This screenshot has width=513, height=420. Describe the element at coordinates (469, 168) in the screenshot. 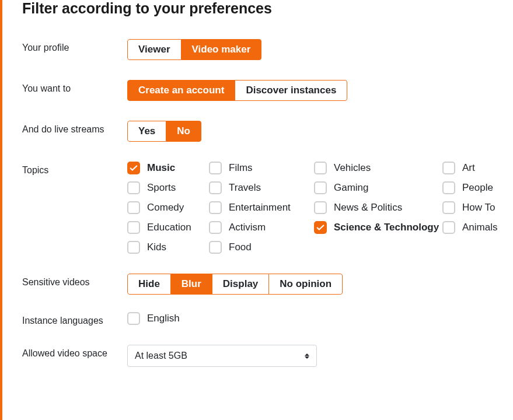

I see `checkbox-label: Art` at that location.